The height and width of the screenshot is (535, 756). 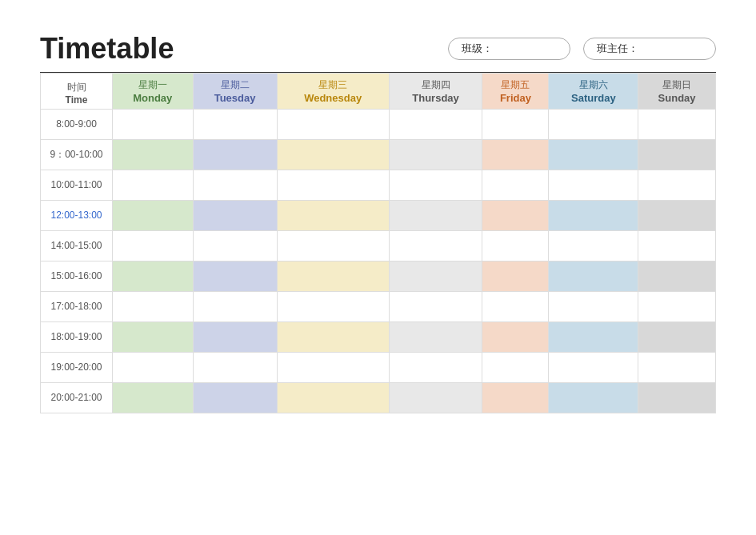 What do you see at coordinates (378, 49) in the screenshot?
I see `page-header: Timetable 班级： 班主任：` at bounding box center [378, 49].